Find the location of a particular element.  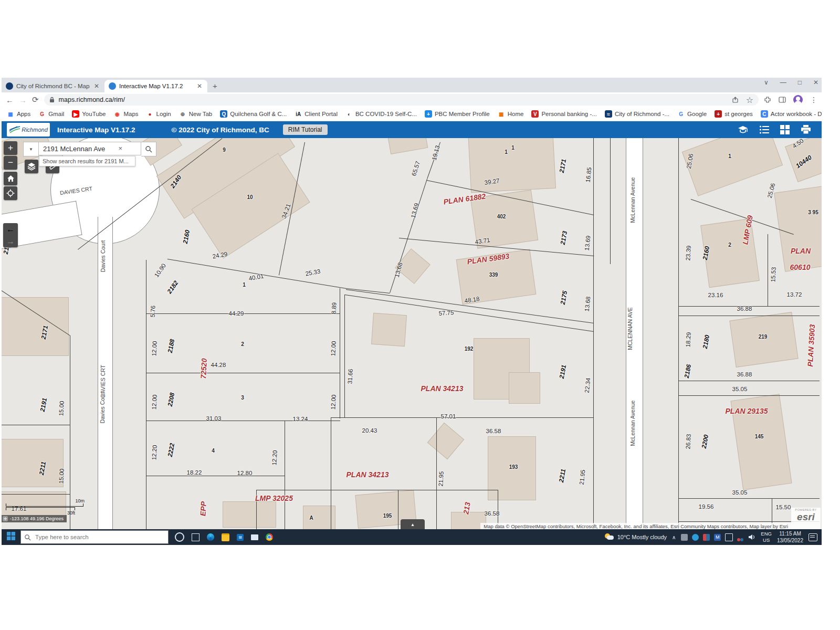

map-label: 193 is located at coordinates (513, 467).